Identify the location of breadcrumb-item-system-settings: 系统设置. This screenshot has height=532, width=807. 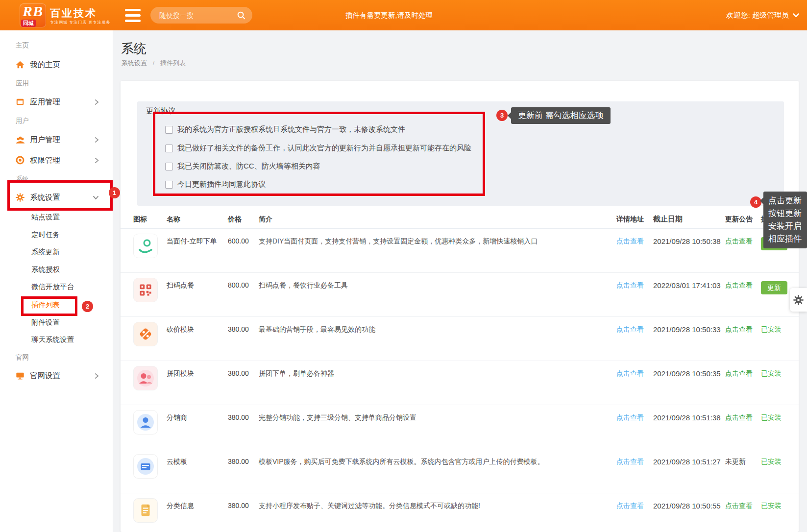
(134, 63).